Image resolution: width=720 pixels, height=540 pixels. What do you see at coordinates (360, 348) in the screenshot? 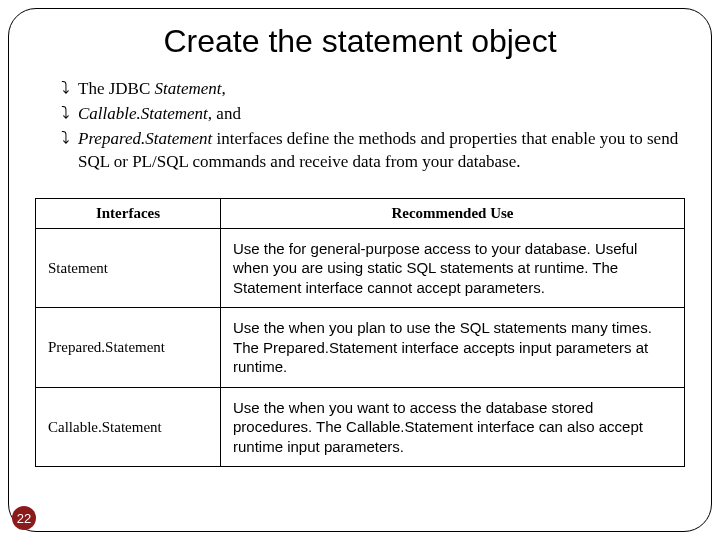
I see `table-row: Prepared.Statement Use the when you plan…` at bounding box center [360, 348].